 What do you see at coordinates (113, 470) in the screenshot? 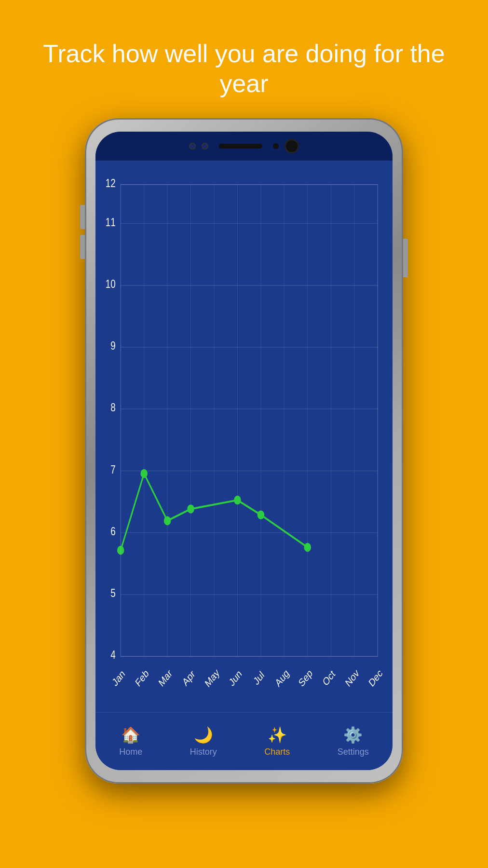
I see `svg-text: 7` at bounding box center [113, 470].